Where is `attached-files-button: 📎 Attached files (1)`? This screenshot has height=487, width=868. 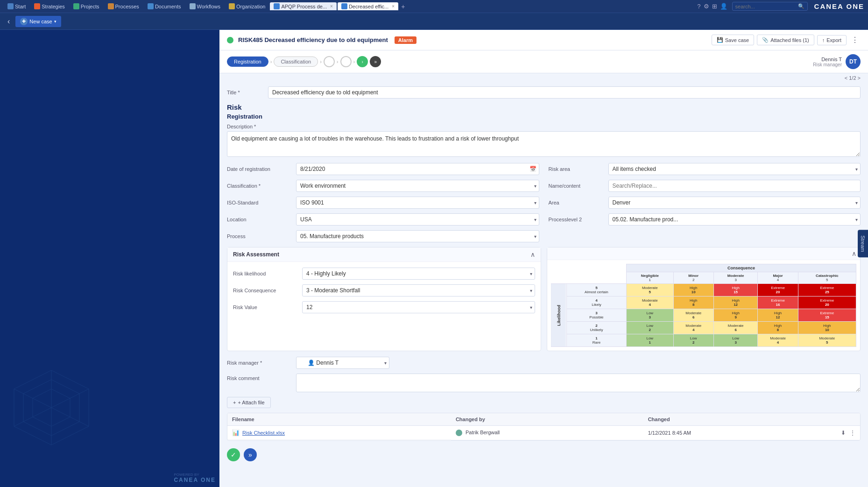 attached-files-button: 📎 Attached files (1) is located at coordinates (785, 40).